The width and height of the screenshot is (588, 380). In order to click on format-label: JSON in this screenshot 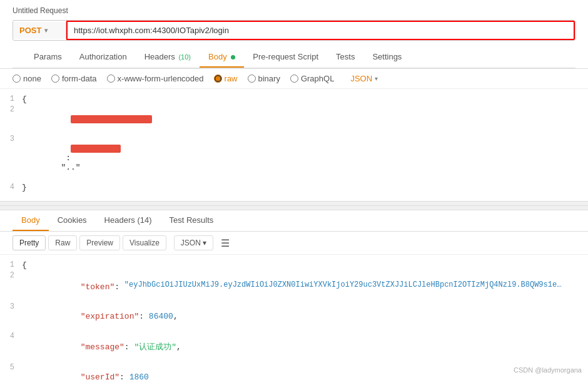, I will do `click(362, 79)`.